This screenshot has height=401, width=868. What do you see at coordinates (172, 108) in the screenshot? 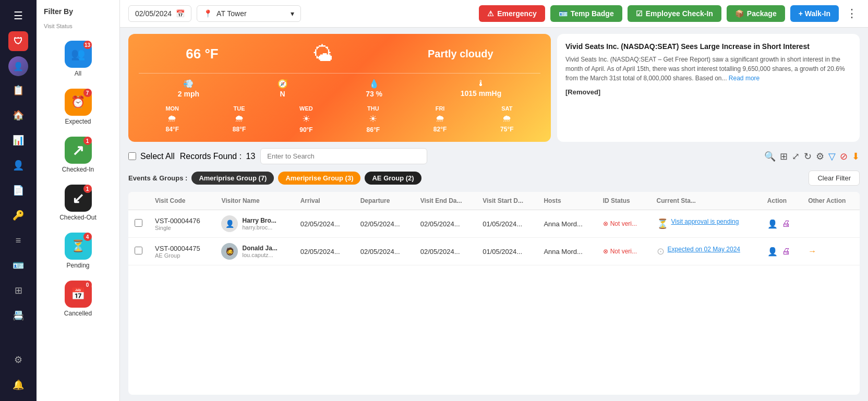
I see `forecast-mon-label: MON` at bounding box center [172, 108].